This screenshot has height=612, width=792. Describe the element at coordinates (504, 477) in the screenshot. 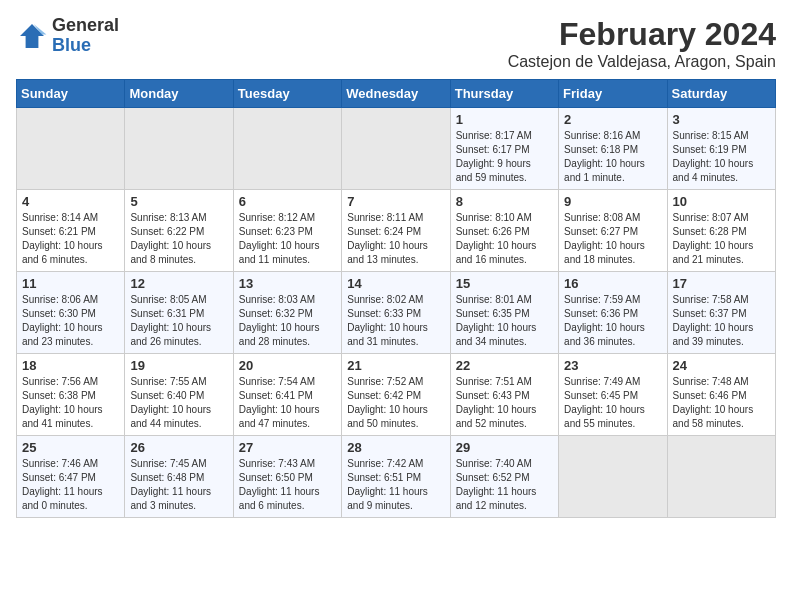

I see `calendar-cell: 29Sunrise: 7:40 AM Sunset: 6:52 PM Dayli…` at that location.